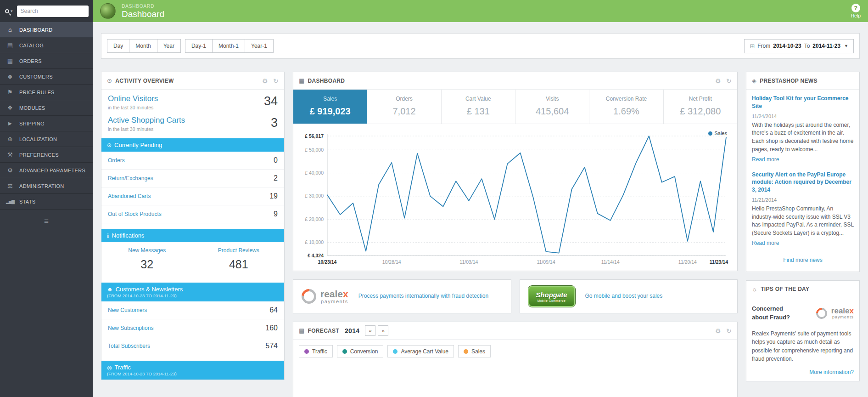 The image size is (868, 397). Describe the element at coordinates (402, 296) in the screenshot. I see `realex-promo-card: realex payments Process payments interna…` at that location.